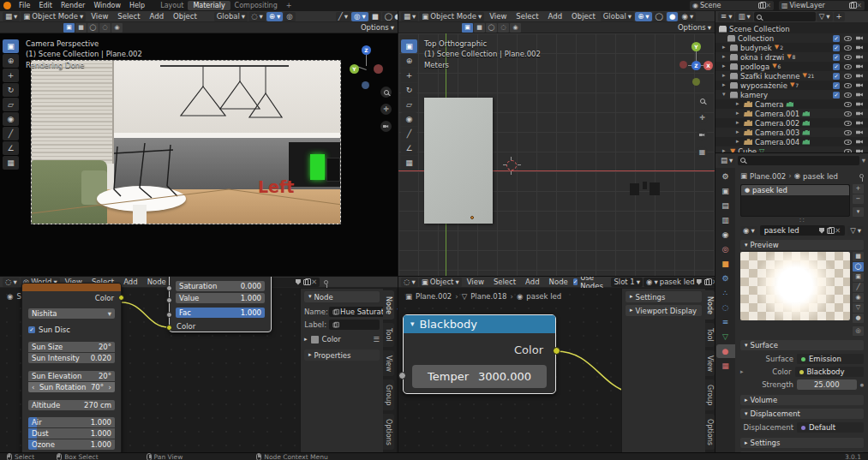 This screenshot has height=460, width=868. What do you see at coordinates (859, 308) in the screenshot?
I see `preview-cloth-button` at bounding box center [859, 308].